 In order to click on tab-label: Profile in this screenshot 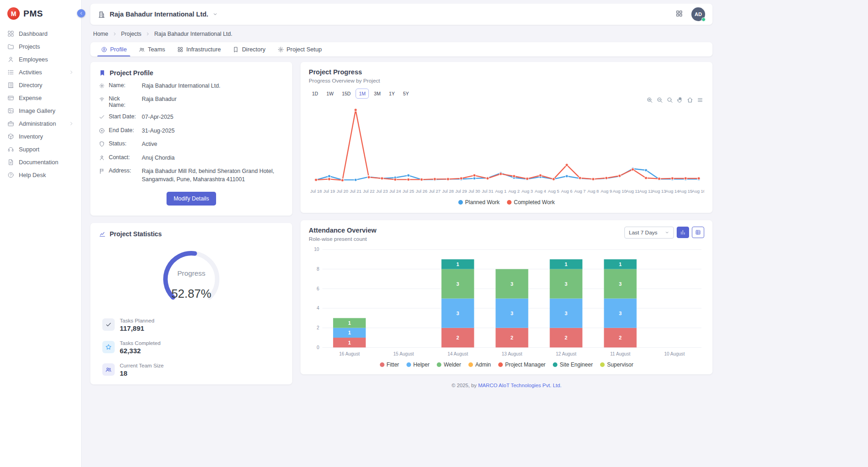, I will do `click(118, 50)`.